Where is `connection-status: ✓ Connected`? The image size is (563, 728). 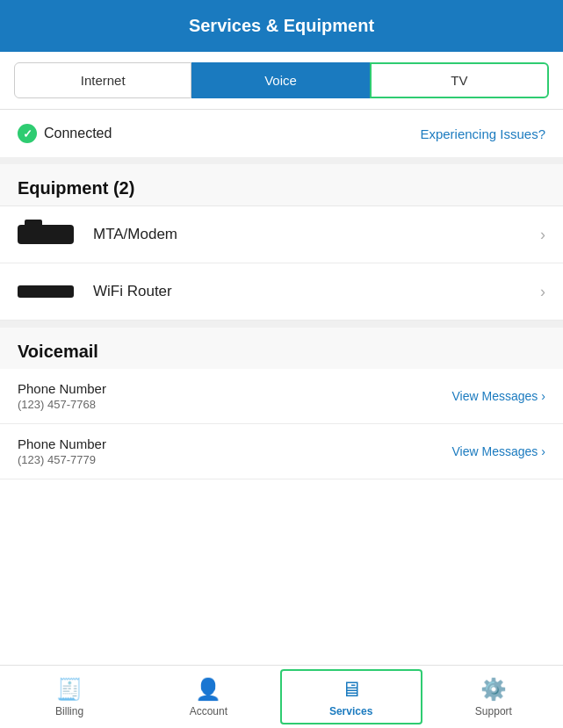
connection-status: ✓ Connected is located at coordinates (65, 133).